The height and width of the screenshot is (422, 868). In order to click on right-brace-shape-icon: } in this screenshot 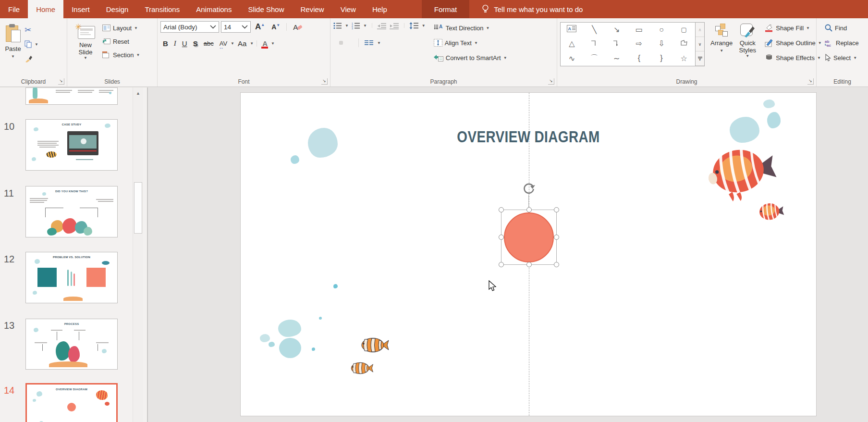, I will do `click(661, 58)`.